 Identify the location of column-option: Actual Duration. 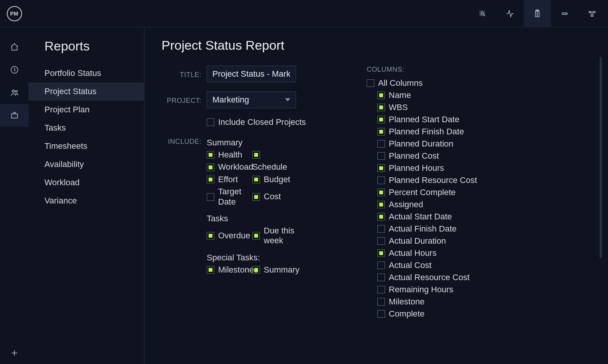
(479, 241).